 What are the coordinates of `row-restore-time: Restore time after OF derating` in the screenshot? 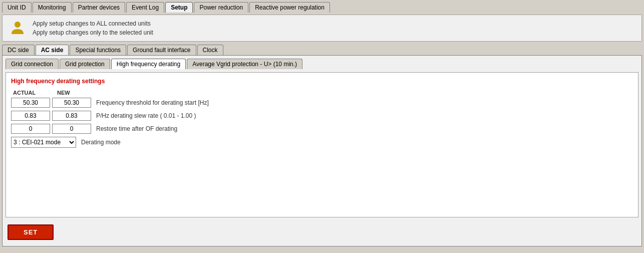 It's located at (322, 129).